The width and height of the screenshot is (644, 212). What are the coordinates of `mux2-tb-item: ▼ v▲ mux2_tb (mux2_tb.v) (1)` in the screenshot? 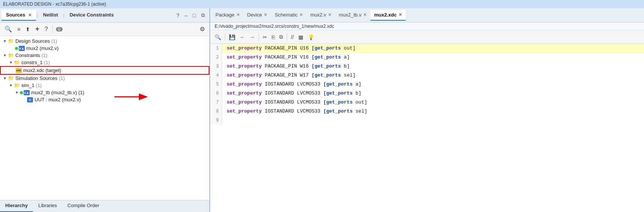 It's located at (105, 92).